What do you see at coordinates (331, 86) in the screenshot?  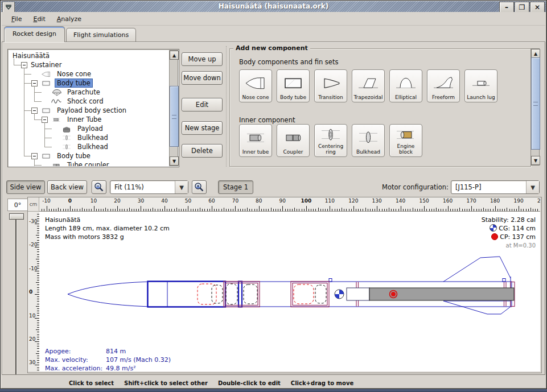 I see `add-transition-button: Transition` at bounding box center [331, 86].